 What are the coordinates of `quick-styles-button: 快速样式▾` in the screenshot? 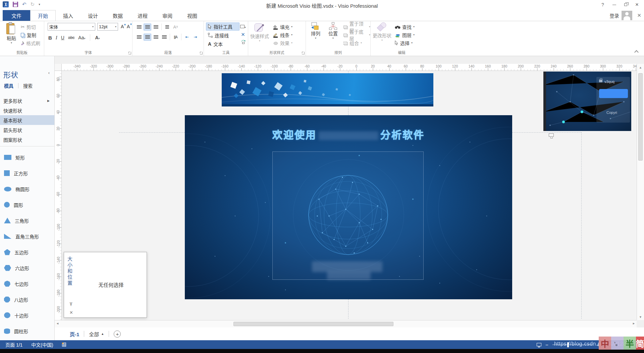 It's located at (260, 36).